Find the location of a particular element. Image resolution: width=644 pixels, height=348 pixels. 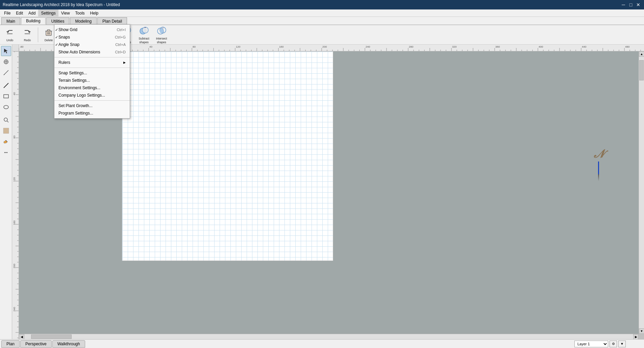

scroll-right-button: ▶ is located at coordinates (636, 337).